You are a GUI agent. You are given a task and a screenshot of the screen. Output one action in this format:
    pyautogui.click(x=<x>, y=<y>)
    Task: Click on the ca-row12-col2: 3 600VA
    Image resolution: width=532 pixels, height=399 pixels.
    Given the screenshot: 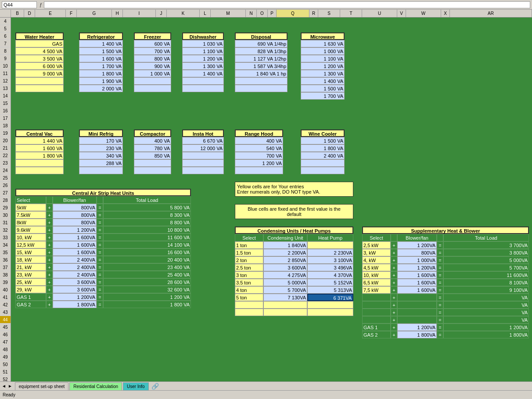 What is the action you would take?
    pyautogui.click(x=75, y=290)
    